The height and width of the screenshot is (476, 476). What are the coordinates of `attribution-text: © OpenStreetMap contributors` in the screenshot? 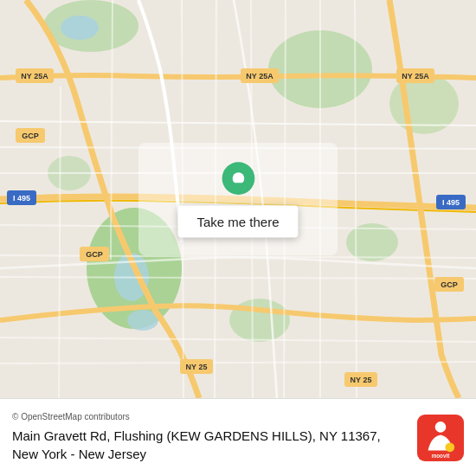 It's located at (71, 417).